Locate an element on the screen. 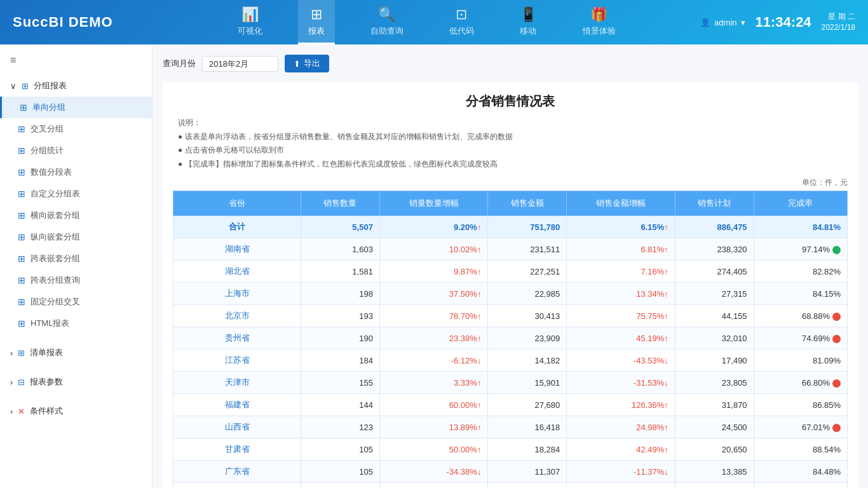  cell-rate: 97.14% is located at coordinates (801, 249).